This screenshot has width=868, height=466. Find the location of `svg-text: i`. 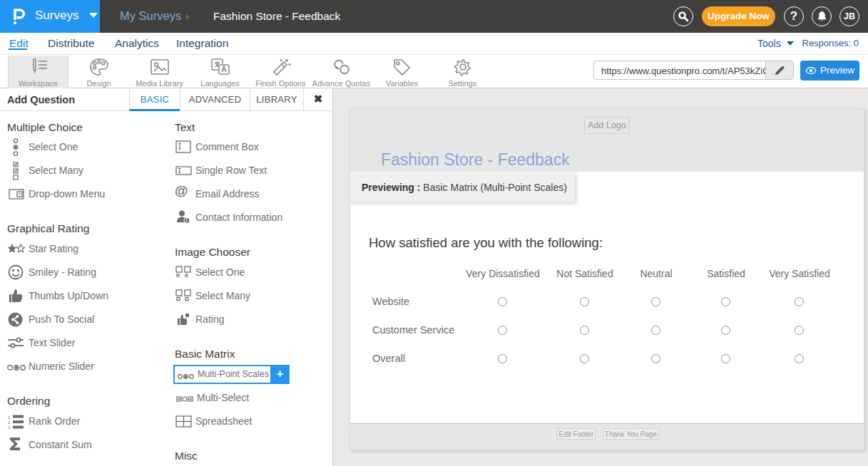

svg-text: i is located at coordinates (187, 221).